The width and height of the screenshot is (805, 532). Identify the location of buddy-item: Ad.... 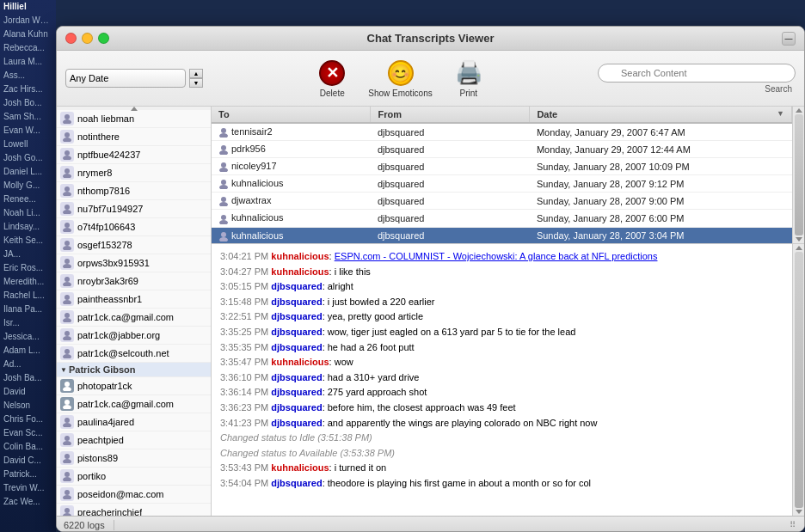
(28, 364).